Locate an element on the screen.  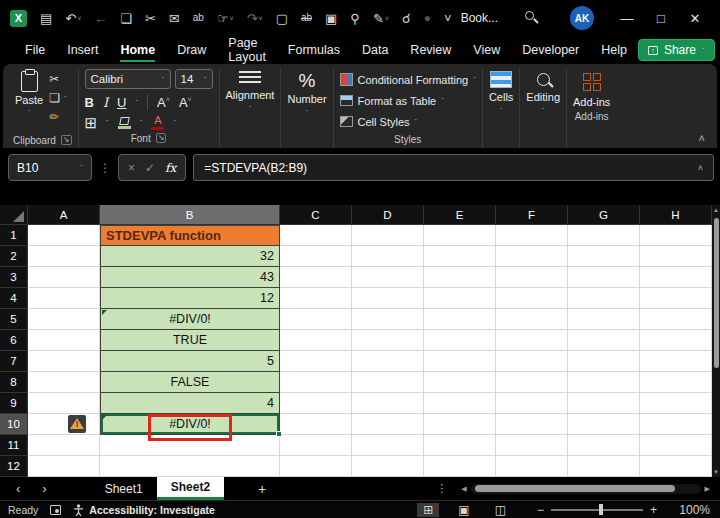
font-color-button: A is located at coordinates (158, 122).